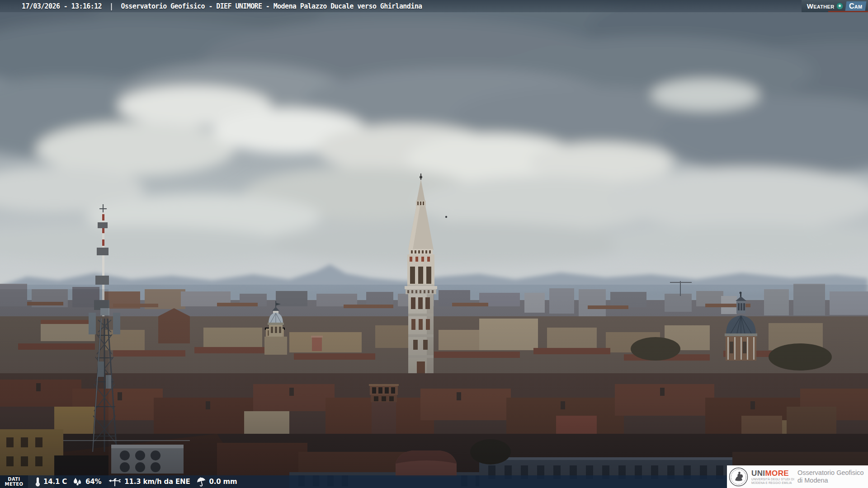 The height and width of the screenshot is (488, 868). I want to click on unimore-branding: UNIMORE UNIVERSITÀ DEGLI STUDI DI MODENA…, so click(797, 477).